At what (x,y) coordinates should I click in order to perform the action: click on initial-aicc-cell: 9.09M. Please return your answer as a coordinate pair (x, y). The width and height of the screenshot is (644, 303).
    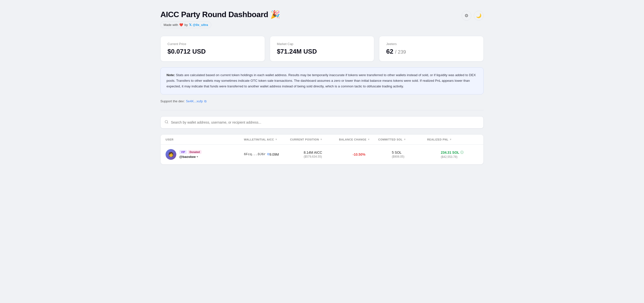
    Looking at the image, I should click on (286, 154).